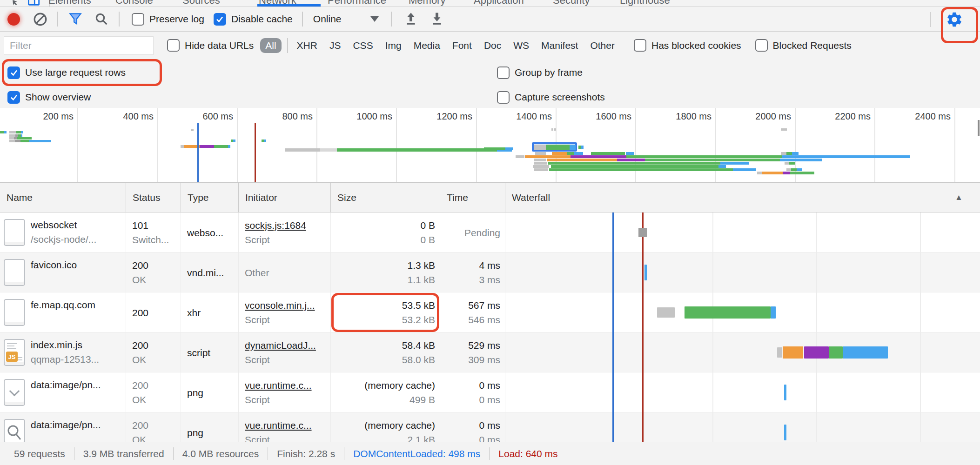 This screenshot has height=465, width=980. I want to click on show-overview-checkbox, so click(14, 98).